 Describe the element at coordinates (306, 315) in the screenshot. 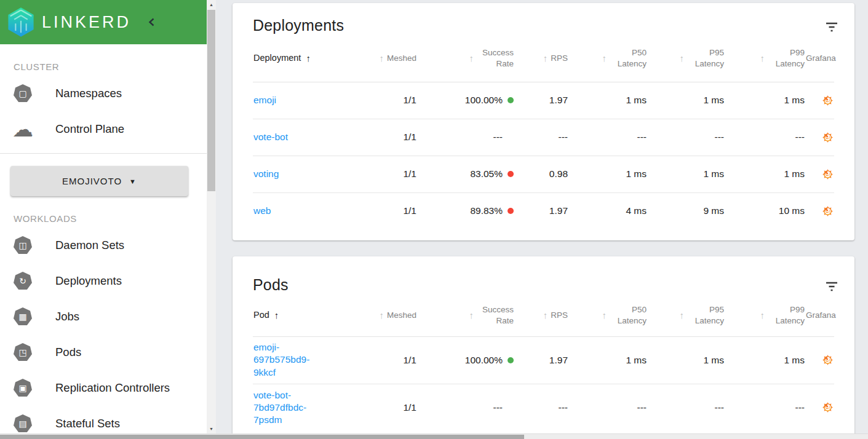

I see `column-header-pod: Pod↑` at that location.